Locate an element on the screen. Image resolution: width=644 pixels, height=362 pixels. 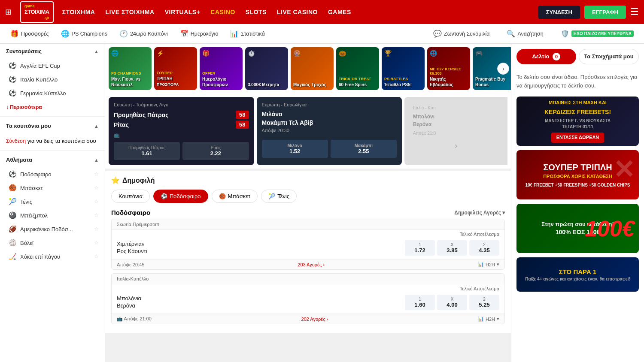
odd-btn-1-1: Μιλάνο 1.52 is located at coordinates (295, 149).